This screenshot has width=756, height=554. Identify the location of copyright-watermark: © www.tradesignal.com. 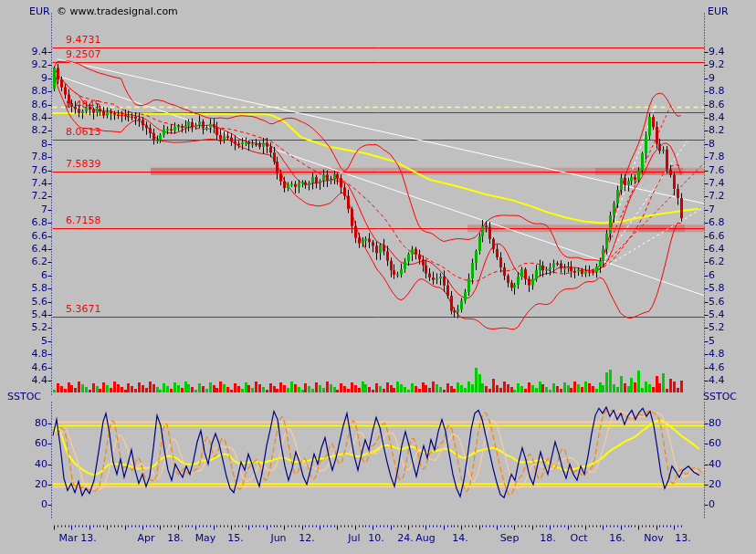
(117, 12).